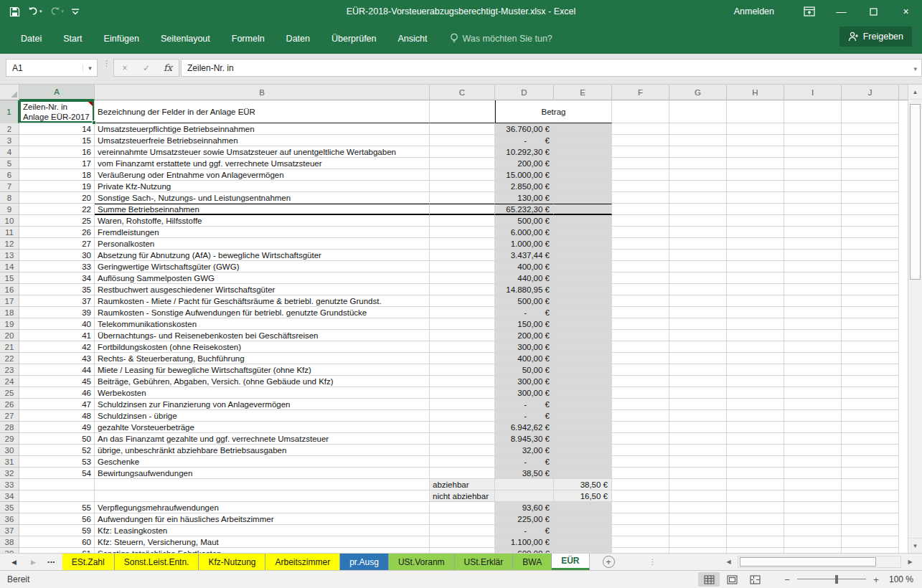 This screenshot has width=922, height=588. Describe the element at coordinates (524, 232) in the screenshot. I see `cell-amount: 6.000,00 €` at that location.